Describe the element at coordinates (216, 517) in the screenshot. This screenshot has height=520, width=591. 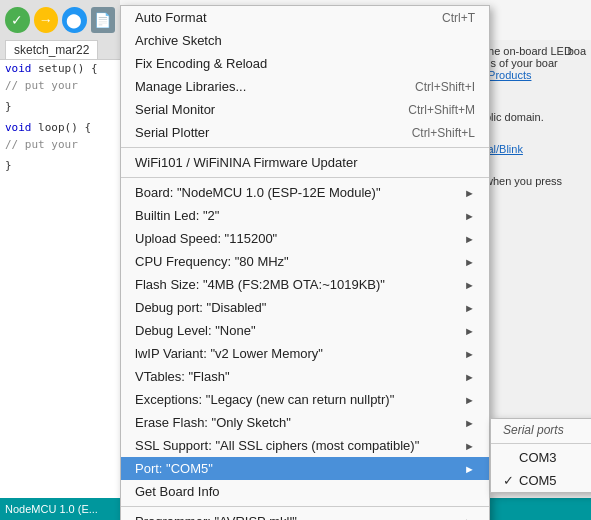
I see `menu-label-programmer: Programmer: "AVRISP mkll"` at that location.